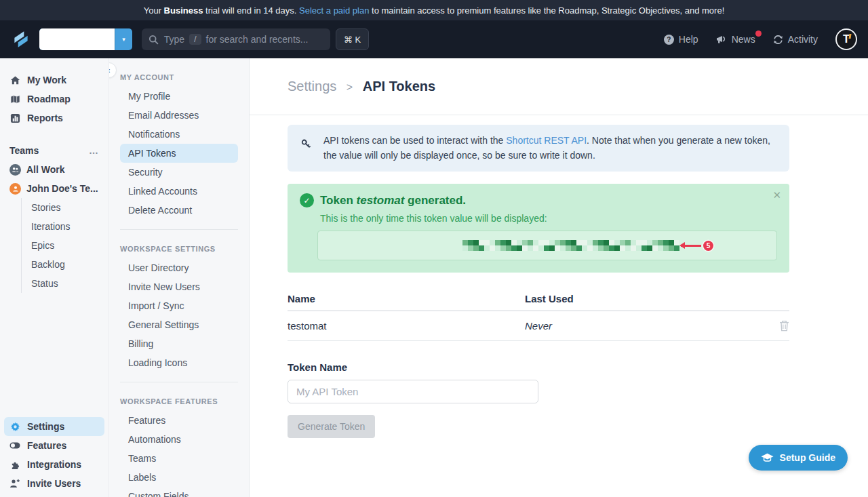  I want to click on sidebar-item-settings: Settings, so click(54, 426).